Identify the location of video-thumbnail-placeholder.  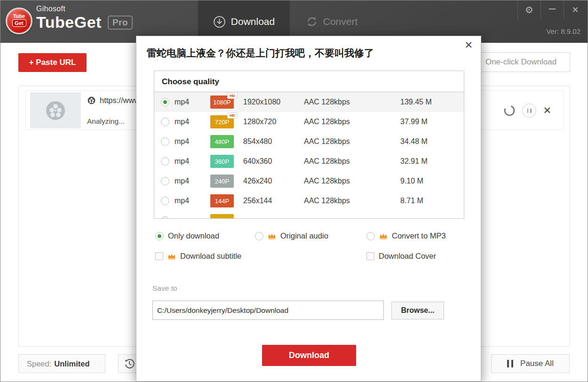
(56, 110).